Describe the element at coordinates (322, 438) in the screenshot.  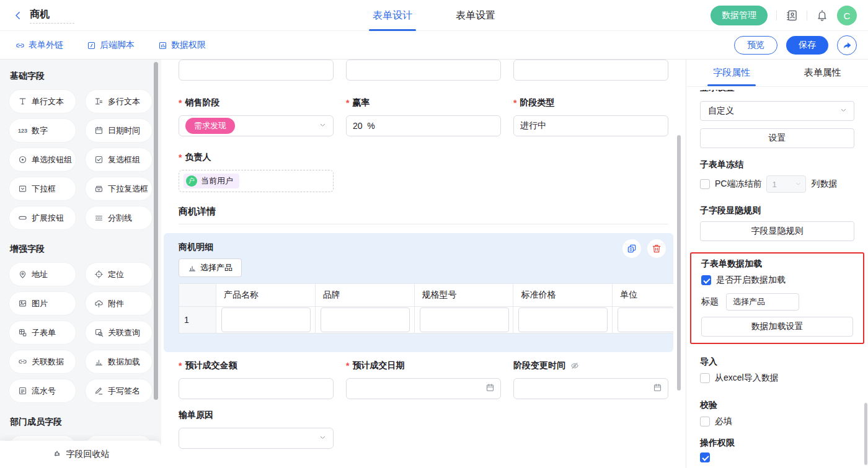
I see `chevron-down-icon` at that location.